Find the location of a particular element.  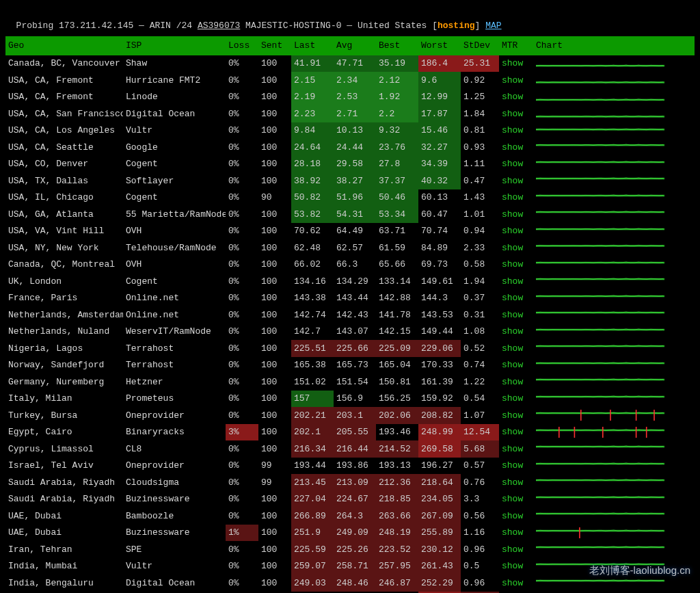

cell-isp: Hurricane FMT2 is located at coordinates (174, 81).